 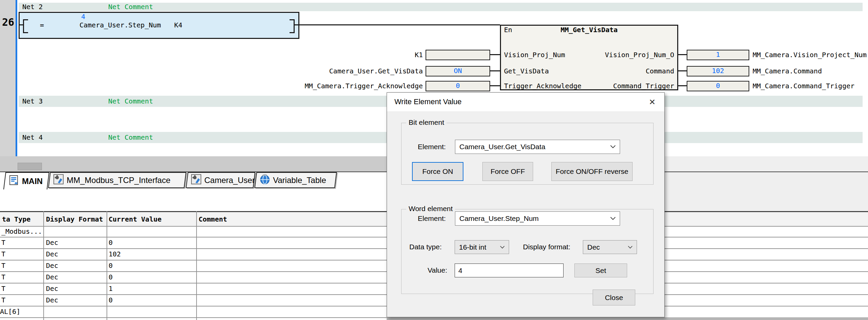 What do you see at coordinates (610, 247) in the screenshot?
I see `display-format-combobox: Dec` at bounding box center [610, 247].